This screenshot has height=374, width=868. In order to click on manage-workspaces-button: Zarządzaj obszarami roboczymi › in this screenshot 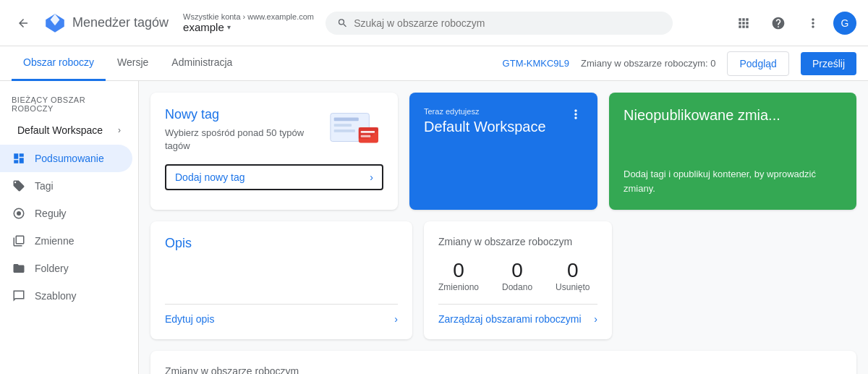, I will do `click(518, 314)`.